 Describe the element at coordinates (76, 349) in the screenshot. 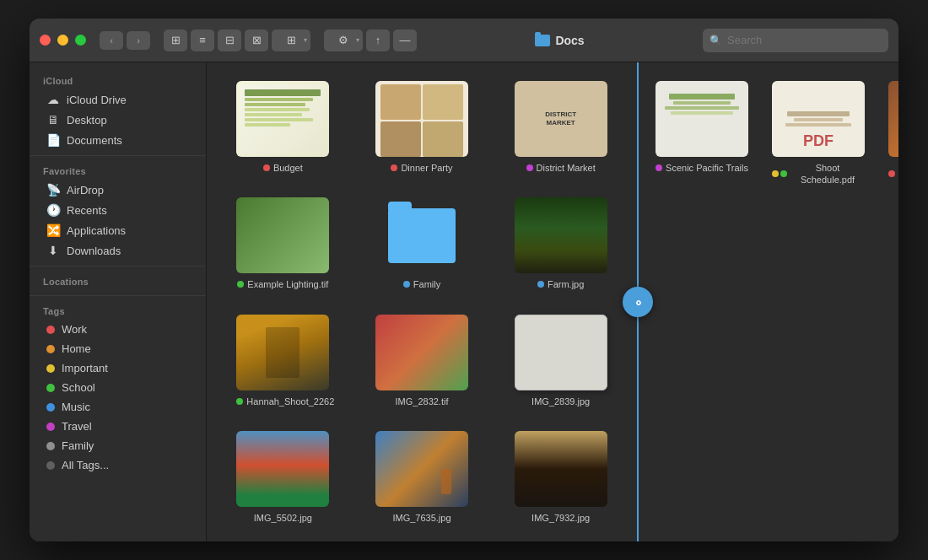

I see `sidebar-item-home-label: Home` at that location.